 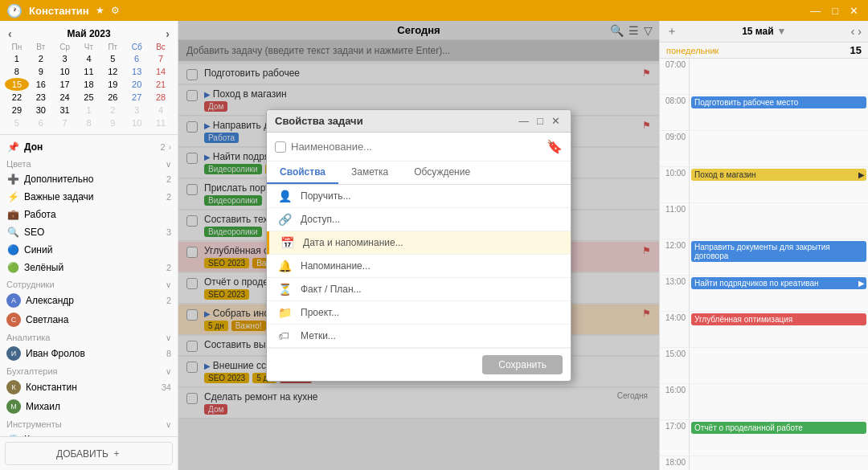 What do you see at coordinates (419, 243) in the screenshot?
I see `dialog-row: 📅Дата и напоминание...` at bounding box center [419, 243].